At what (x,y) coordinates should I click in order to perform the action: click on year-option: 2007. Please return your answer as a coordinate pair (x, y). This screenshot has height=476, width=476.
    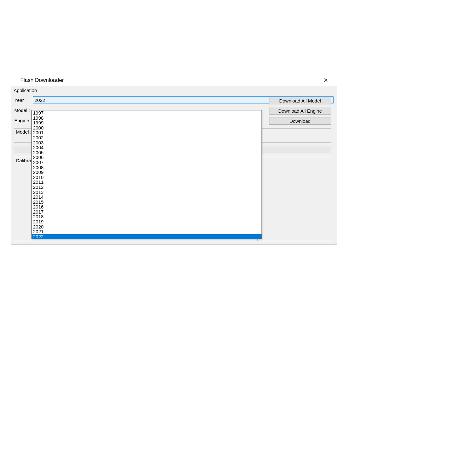
    Looking at the image, I should click on (147, 162).